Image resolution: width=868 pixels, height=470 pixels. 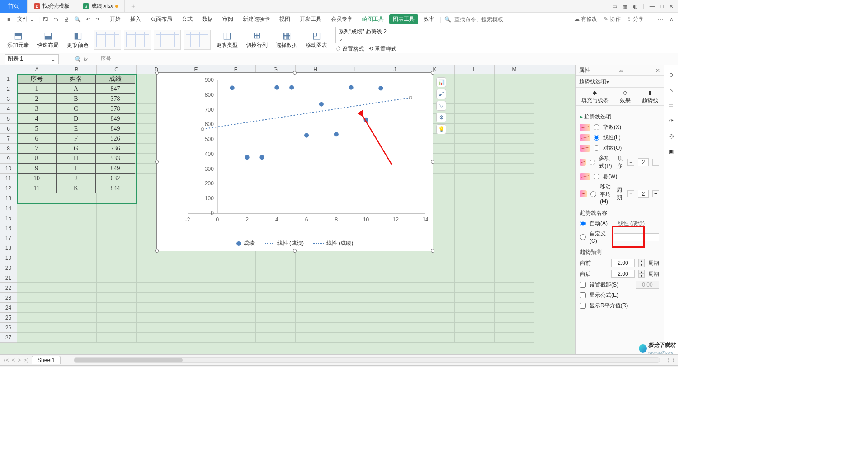 I want to click on table-cell: 8, so click(x=37, y=158).